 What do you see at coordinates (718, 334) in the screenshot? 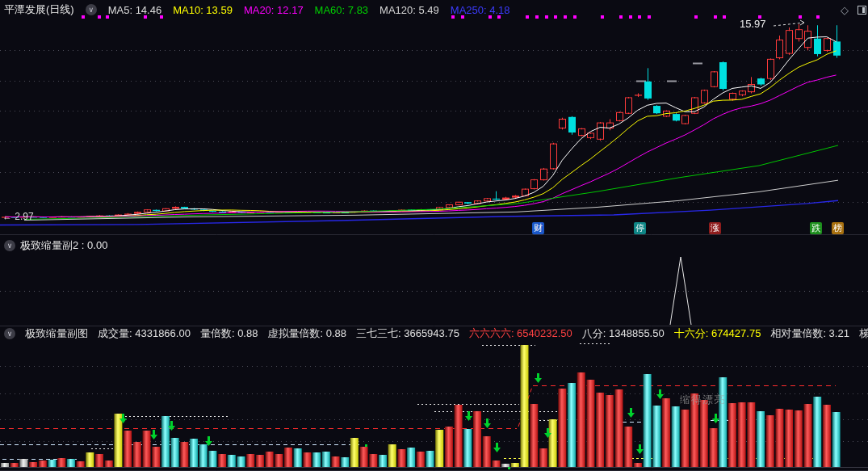
I see `field-sixteenth: 十六分: 674427.75` at bounding box center [718, 334].